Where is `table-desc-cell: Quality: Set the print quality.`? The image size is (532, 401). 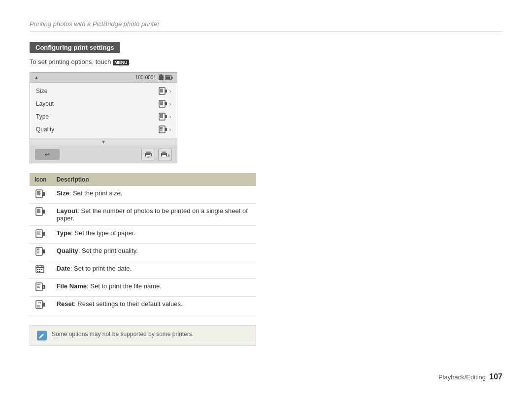 table-desc-cell: Quality: Set the print quality. is located at coordinates (154, 252).